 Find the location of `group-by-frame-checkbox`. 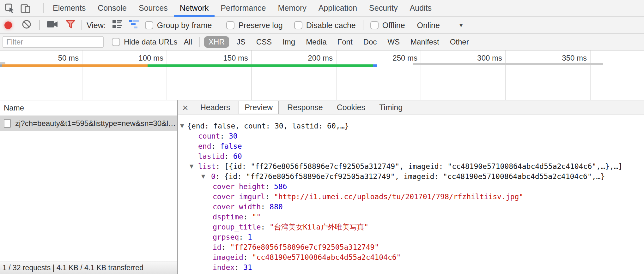

group-by-frame-checkbox is located at coordinates (149, 25).